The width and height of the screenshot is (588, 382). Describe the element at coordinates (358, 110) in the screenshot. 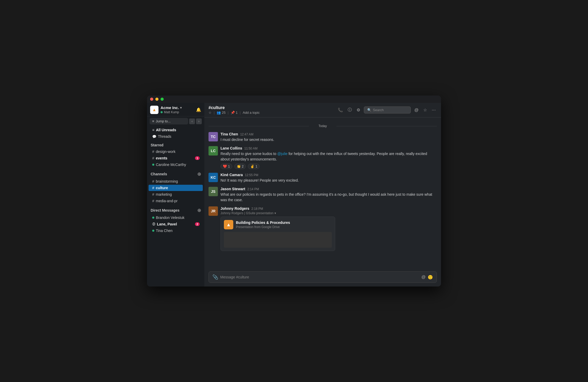

I see `settings-icon-button: ⚙` at that location.